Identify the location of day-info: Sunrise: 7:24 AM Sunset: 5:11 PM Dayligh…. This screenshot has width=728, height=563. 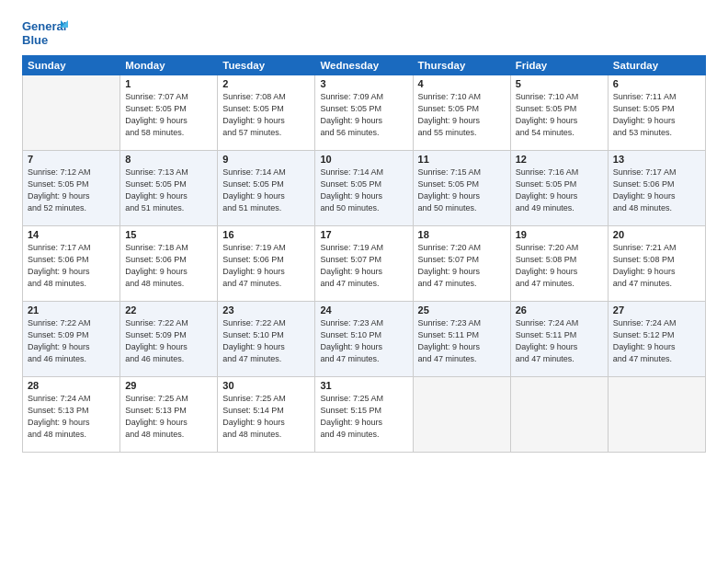
(559, 341).